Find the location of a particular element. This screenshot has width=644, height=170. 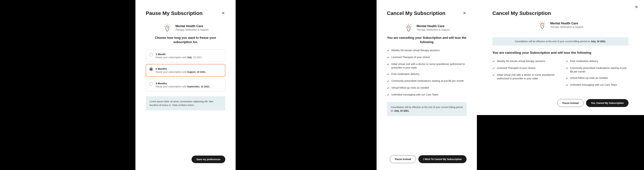

info-notice: Lorem ipsum dolor sit amet, consectetur … is located at coordinates (186, 103).